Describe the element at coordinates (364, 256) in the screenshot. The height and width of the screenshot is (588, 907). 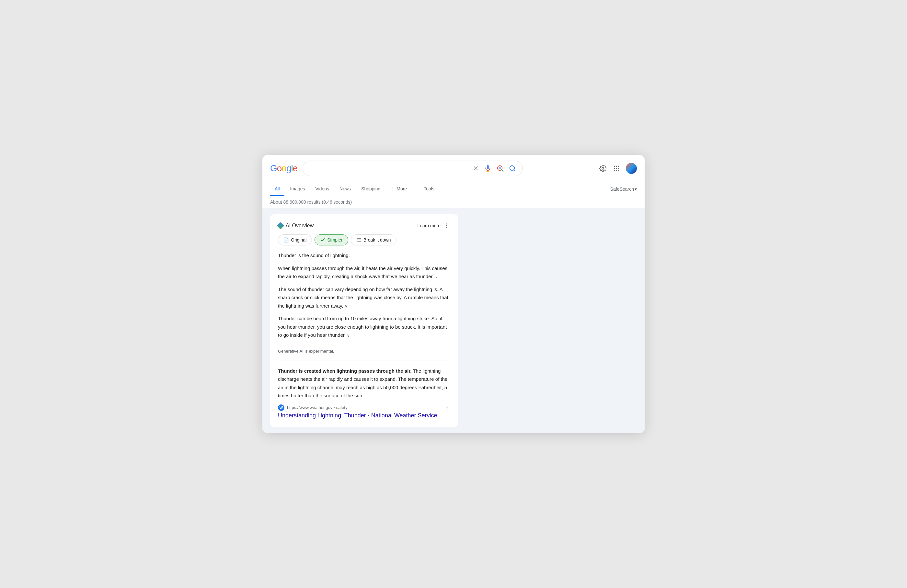
I see `ai-paragraph-1: Thunder is the sound of lightning.` at that location.